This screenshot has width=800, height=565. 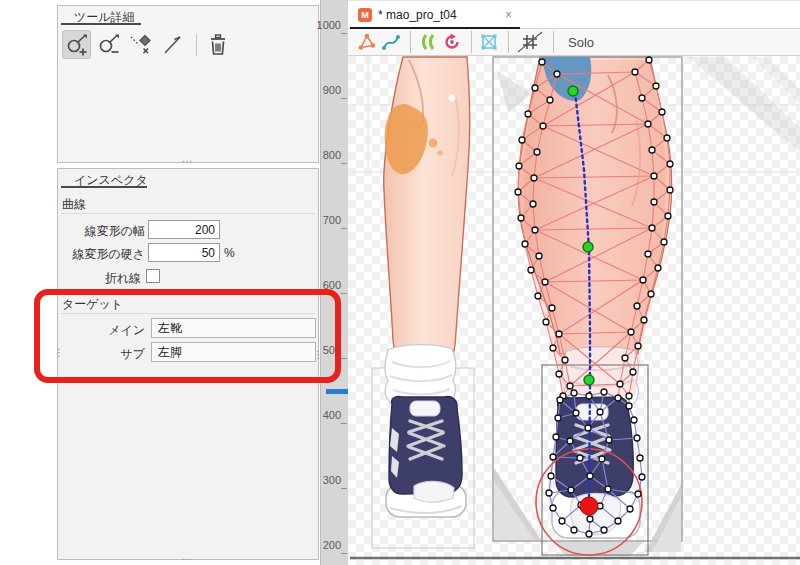 What do you see at coordinates (581, 42) in the screenshot?
I see `solo-mode-label: Solo` at bounding box center [581, 42].